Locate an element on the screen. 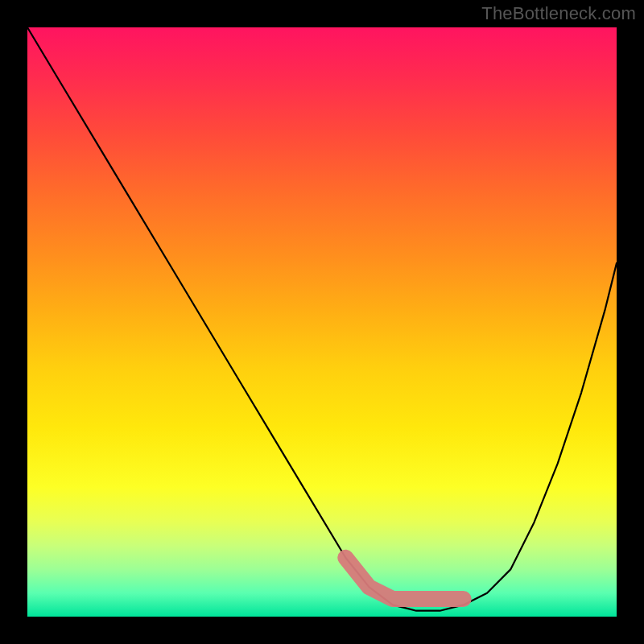  sweet-spot-band is located at coordinates (404, 578).